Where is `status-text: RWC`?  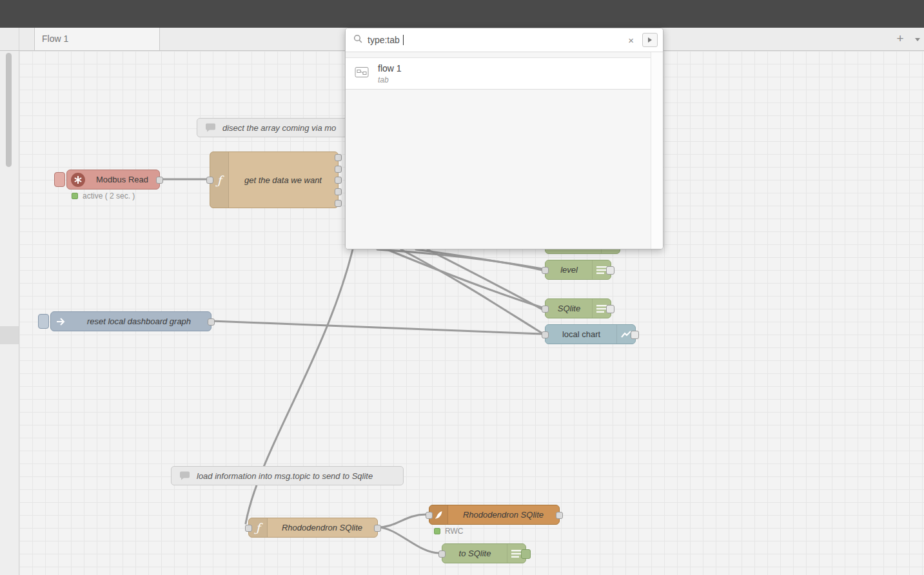
status-text: RWC is located at coordinates (454, 531).